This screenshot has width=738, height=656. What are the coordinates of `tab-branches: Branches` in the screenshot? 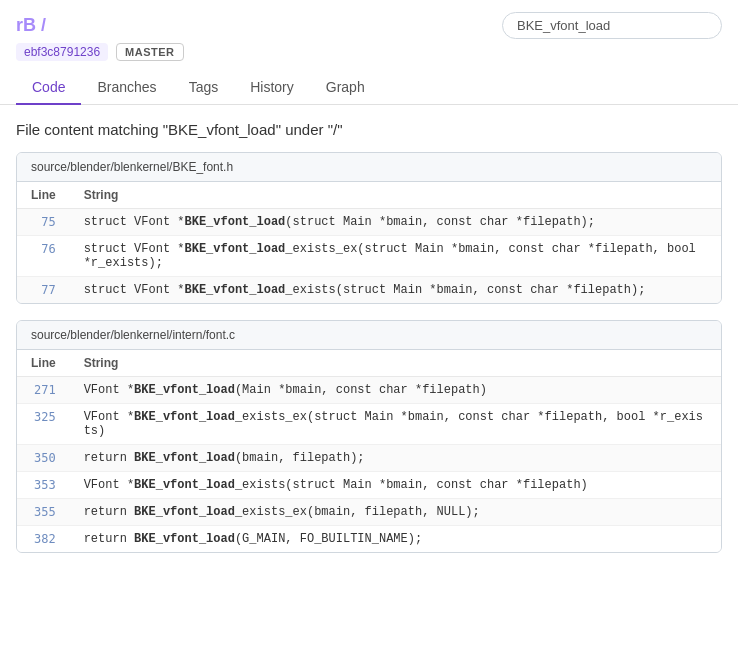 It's located at (126, 88).